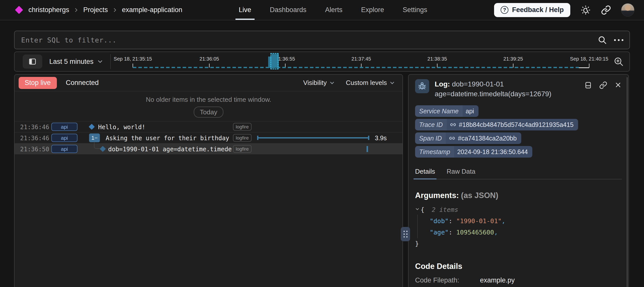 This screenshot has height=287, width=644. Describe the element at coordinates (313, 138) in the screenshot. I see `span-duration-bar` at that location.